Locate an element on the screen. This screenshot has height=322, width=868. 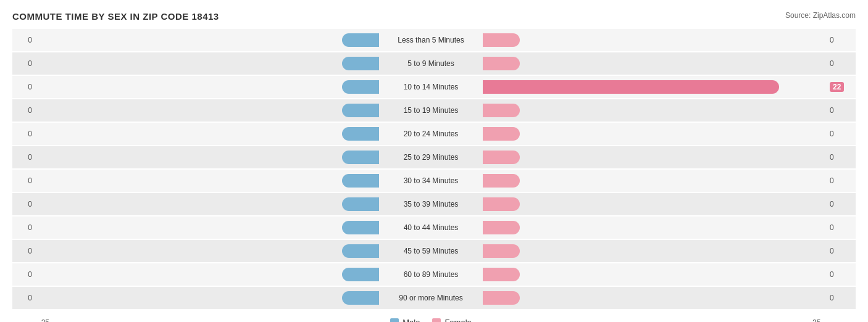
bar-row: 0 45 to 59 Minutes 0 is located at coordinates (434, 251).